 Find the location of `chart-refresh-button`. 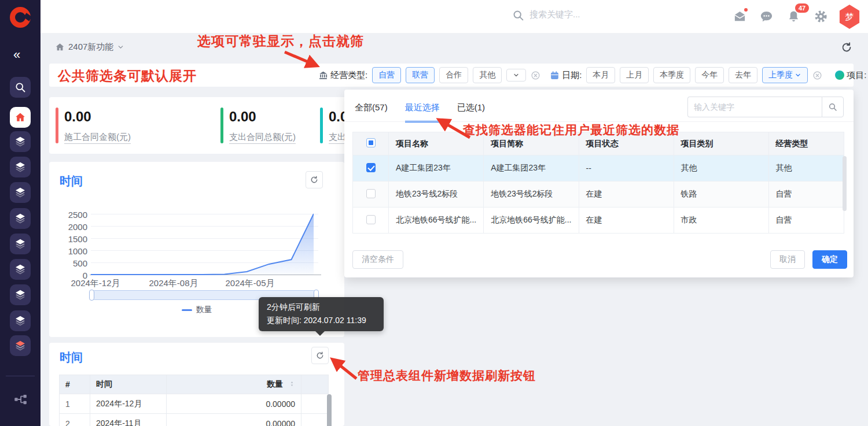

chart-refresh-button is located at coordinates (314, 180).